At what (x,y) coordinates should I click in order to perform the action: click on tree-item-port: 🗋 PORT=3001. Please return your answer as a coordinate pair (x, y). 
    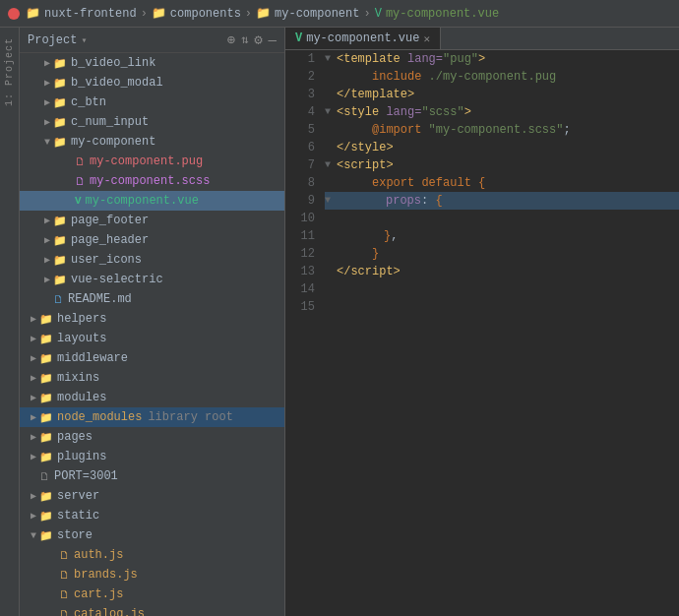
    Looking at the image, I should click on (152, 476).